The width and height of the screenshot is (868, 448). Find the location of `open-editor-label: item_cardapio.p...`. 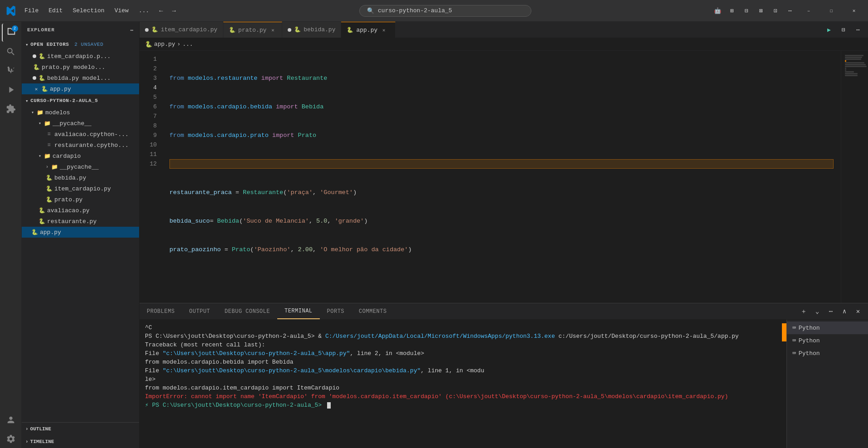

open-editor-label: item_cardapio.p... is located at coordinates (79, 56).